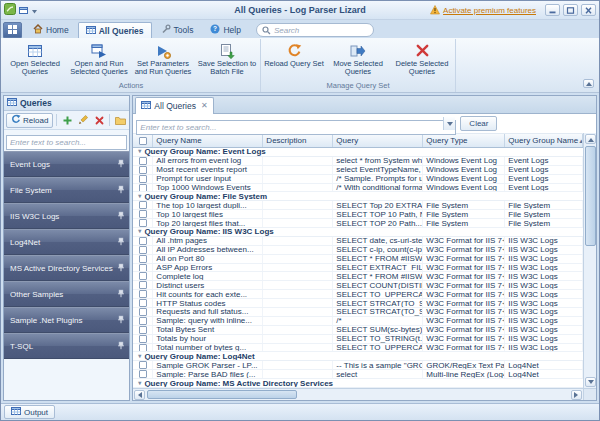  Describe the element at coordinates (34, 10) in the screenshot. I see `quick-access-dropdown-icon` at that location.